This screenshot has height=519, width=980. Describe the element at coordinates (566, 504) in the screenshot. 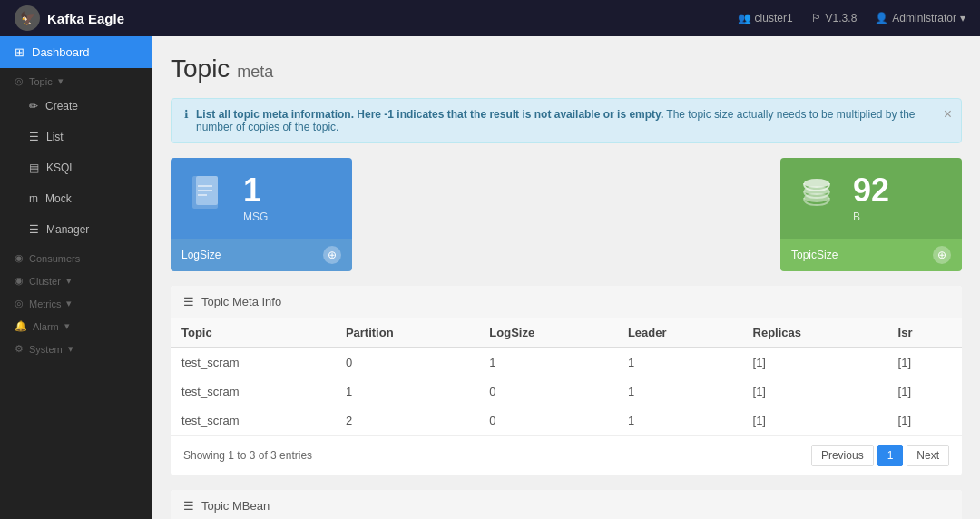

I see `mbean-panel: ☰ Topic MBean Rate Mean 1 Minute 5 Minut…` at that location.